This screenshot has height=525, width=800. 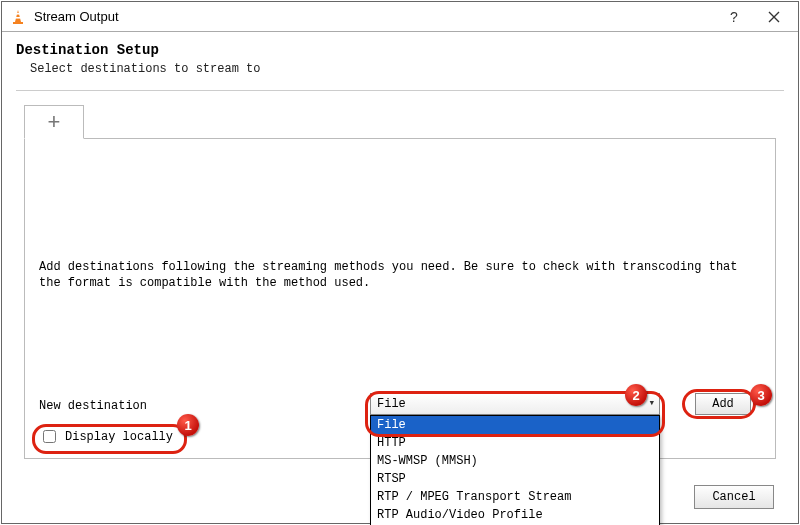 I want to click on window-title: Stream Output, so click(x=374, y=16).